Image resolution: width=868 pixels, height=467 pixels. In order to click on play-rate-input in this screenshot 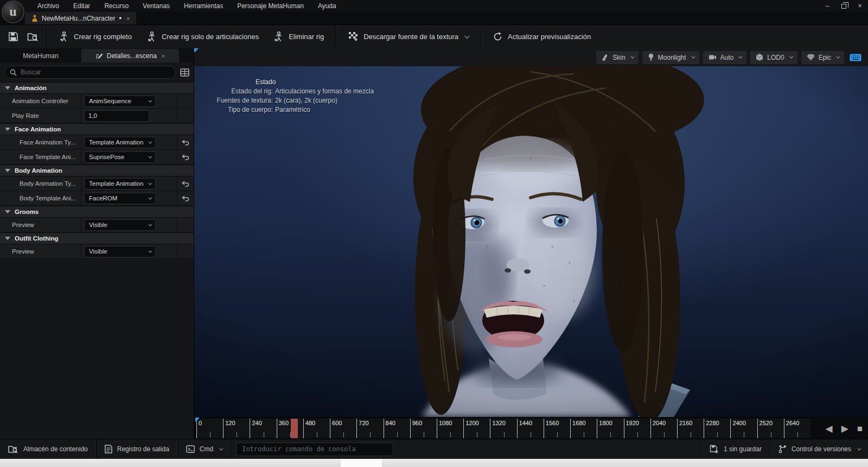, I will do `click(119, 116)`.